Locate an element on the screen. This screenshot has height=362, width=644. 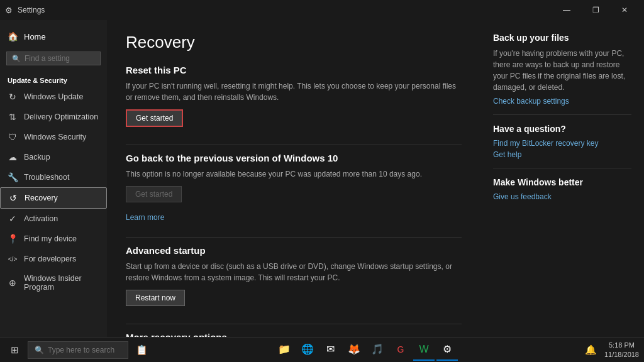
sidebar-label: Troubleshoot is located at coordinates (47, 177).